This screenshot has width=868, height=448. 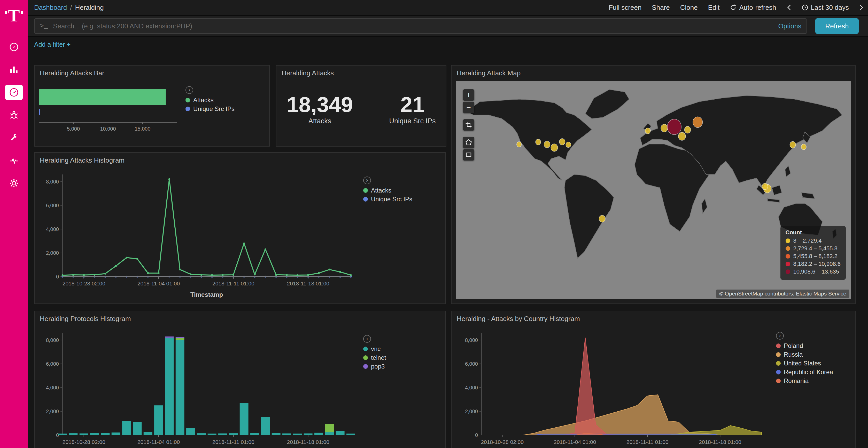 What do you see at coordinates (714, 8) in the screenshot?
I see `edit-button: Edit` at bounding box center [714, 8].